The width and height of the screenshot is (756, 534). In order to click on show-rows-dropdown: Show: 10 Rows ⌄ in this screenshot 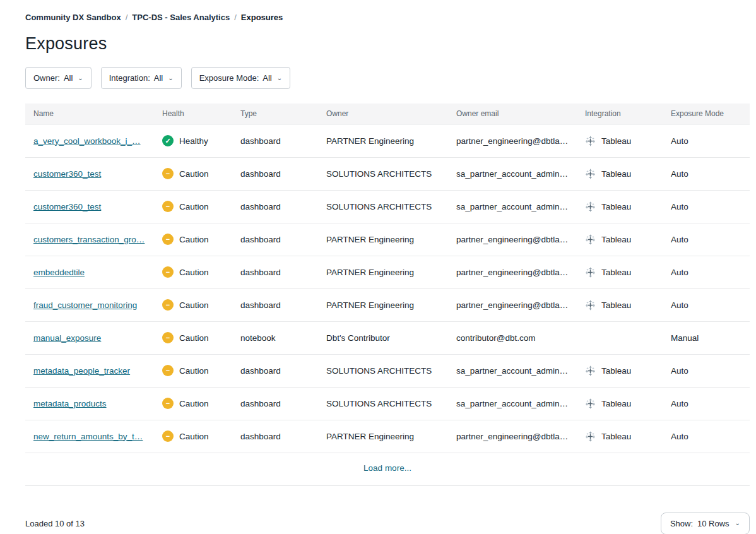, I will do `click(706, 523)`.